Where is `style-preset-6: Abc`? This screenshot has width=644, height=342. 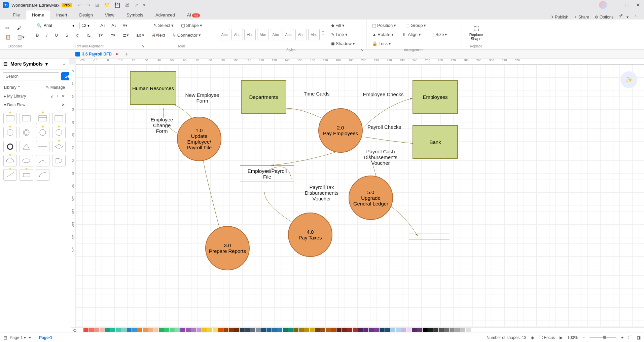
style-preset-6: Abc is located at coordinates (288, 35).